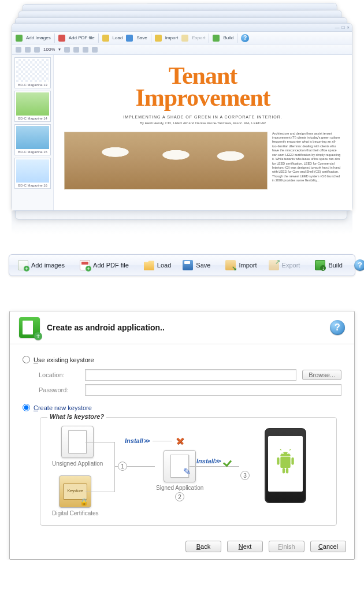 The height and width of the screenshot is (595, 364). What do you see at coordinates (104, 265) in the screenshot?
I see `add-pdf-button: Add PDF file` at bounding box center [104, 265].